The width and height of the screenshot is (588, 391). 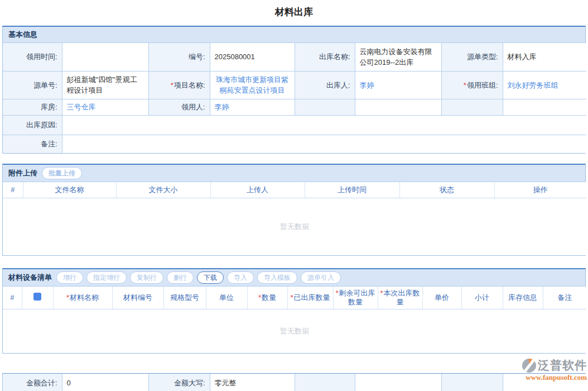 I want to click on download-button: 下载, so click(x=210, y=278).